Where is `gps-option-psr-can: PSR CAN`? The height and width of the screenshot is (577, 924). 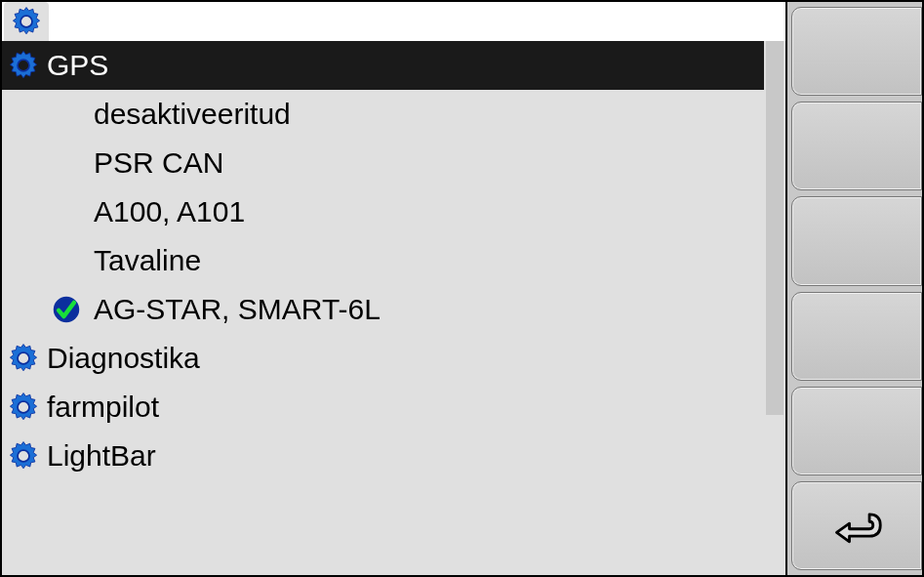 gps-option-psr-can: PSR CAN is located at coordinates (382, 163).